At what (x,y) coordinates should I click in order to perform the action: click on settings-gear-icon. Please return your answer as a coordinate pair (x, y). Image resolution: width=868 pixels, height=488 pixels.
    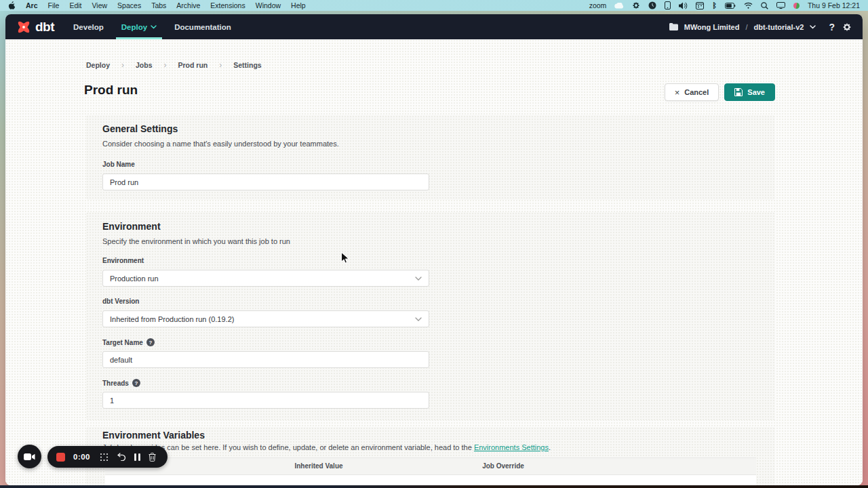
    Looking at the image, I should click on (847, 27).